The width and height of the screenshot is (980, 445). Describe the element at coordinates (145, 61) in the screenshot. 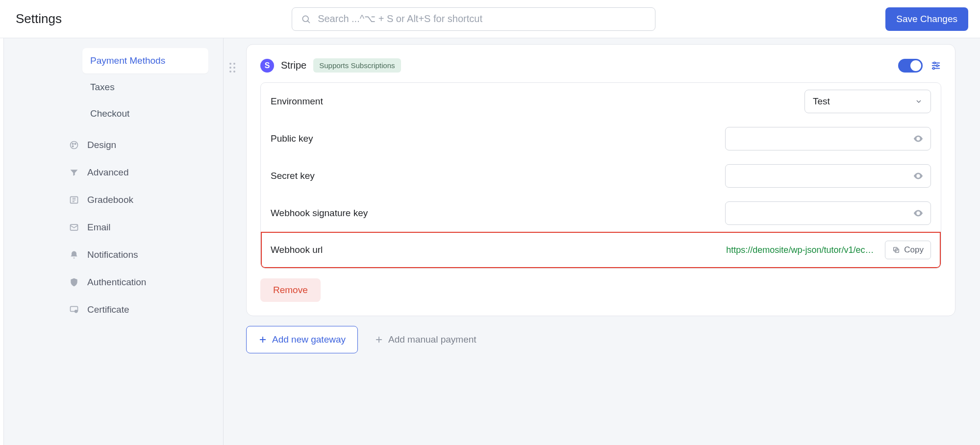

I see `sidebar-sub-payment-methods: Payment Methods` at that location.